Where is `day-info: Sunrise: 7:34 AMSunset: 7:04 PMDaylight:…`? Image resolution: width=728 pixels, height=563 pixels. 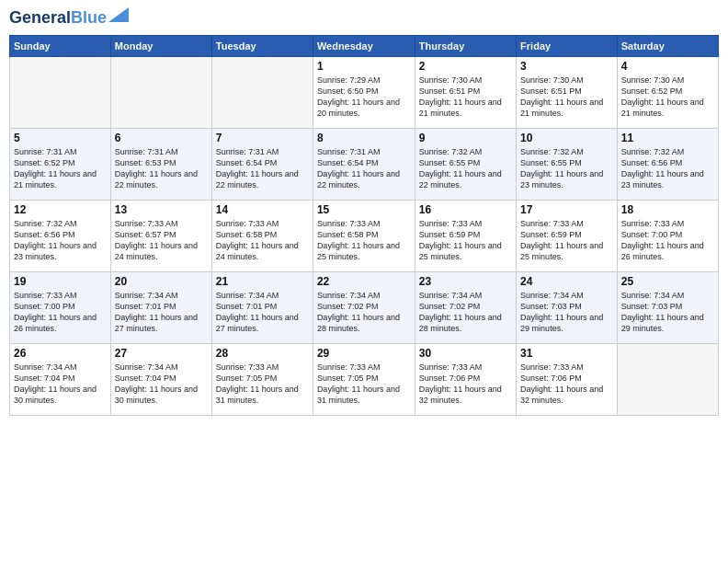 day-info: Sunrise: 7:34 AMSunset: 7:04 PMDaylight:… is located at coordinates (61, 385).